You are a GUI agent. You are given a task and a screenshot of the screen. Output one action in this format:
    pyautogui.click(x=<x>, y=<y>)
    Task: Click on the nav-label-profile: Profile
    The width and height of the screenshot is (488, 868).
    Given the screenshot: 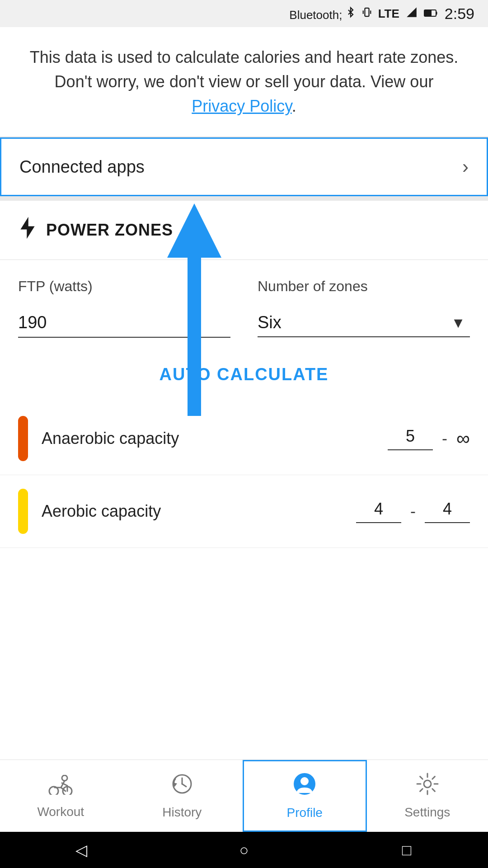 What is the action you would take?
    pyautogui.click(x=305, y=813)
    